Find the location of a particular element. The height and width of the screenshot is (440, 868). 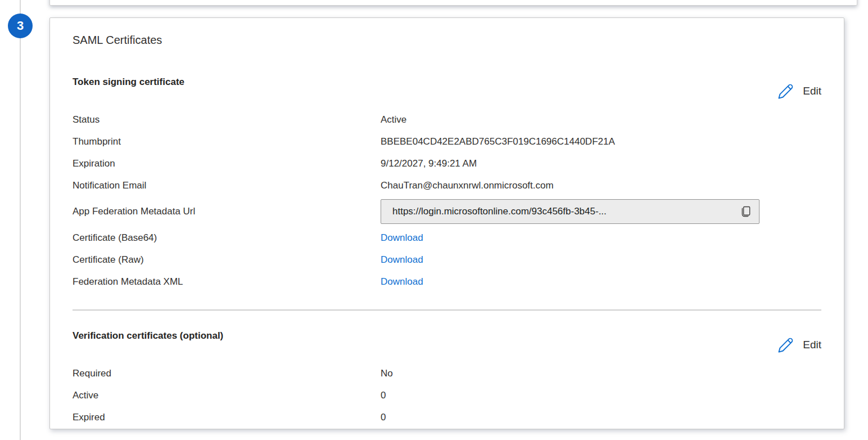

download-raw-link: Download is located at coordinates (402, 260).